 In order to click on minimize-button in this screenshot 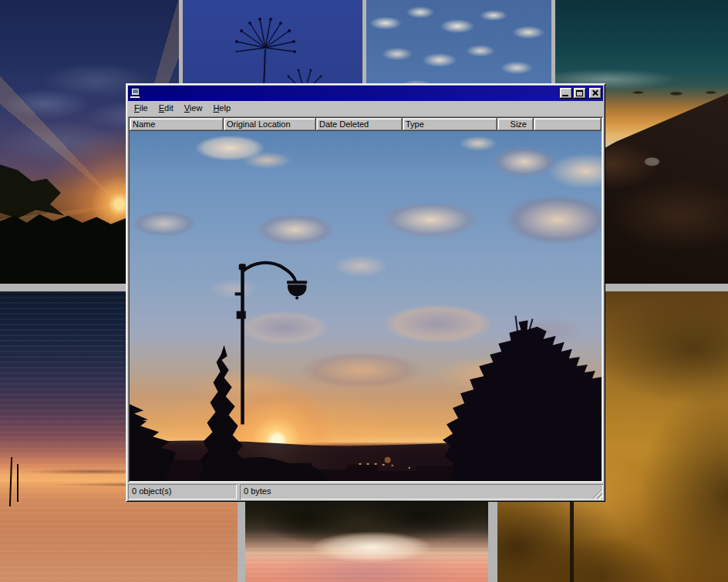, I will do `click(566, 93)`.